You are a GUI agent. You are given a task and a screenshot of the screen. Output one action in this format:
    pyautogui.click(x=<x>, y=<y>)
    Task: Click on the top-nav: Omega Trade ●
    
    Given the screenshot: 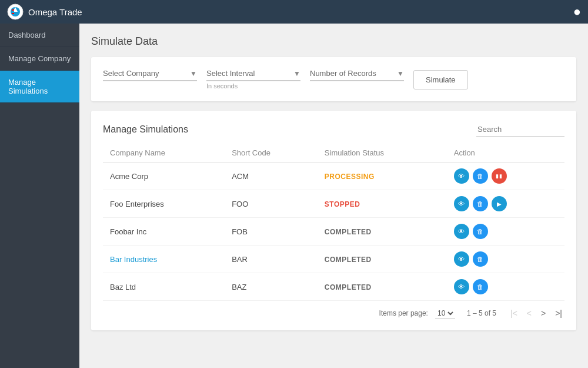 What is the action you would take?
    pyautogui.click(x=294, y=12)
    